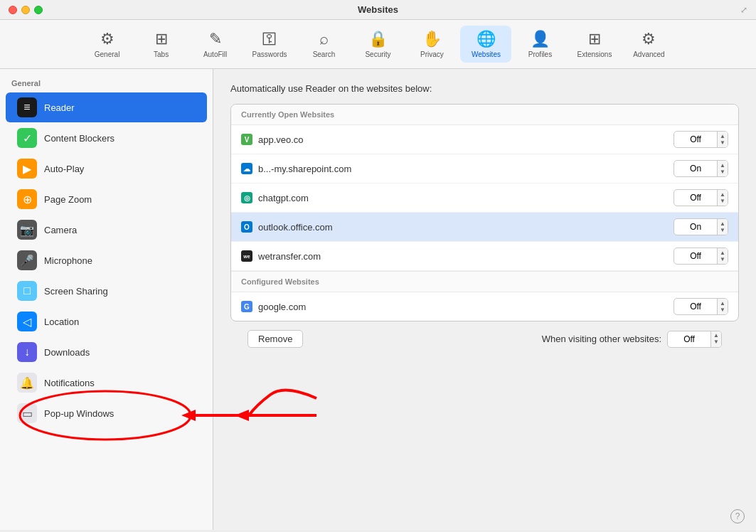 The height and width of the screenshot is (532, 756). I want to click on other-websites-select: Off On ▲ ▼, so click(694, 339).